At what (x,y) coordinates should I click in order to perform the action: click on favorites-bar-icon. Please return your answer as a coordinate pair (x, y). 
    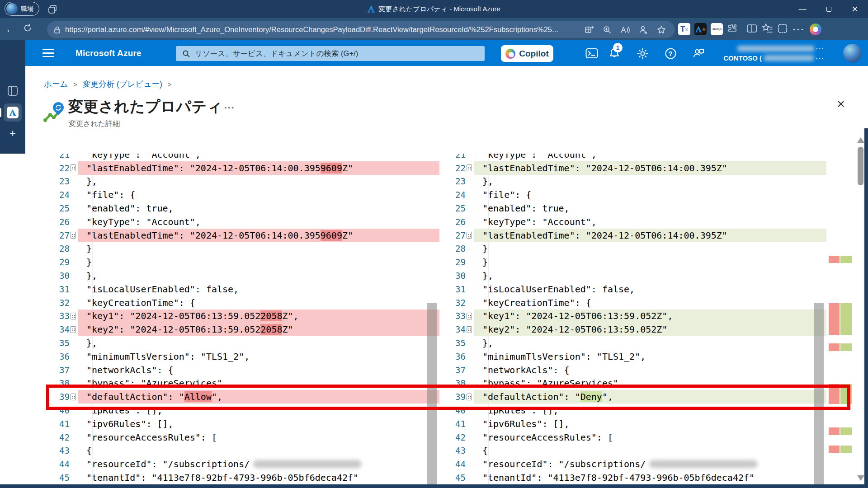
    Looking at the image, I should click on (767, 29).